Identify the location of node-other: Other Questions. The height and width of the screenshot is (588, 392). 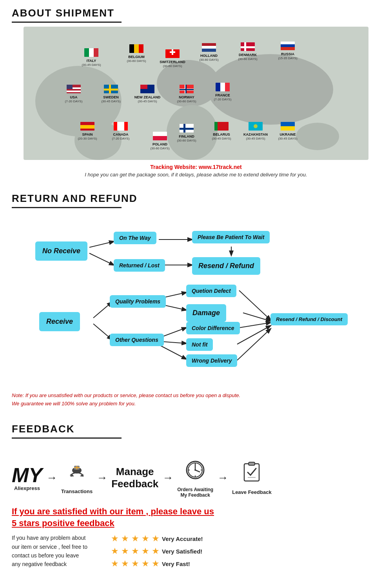
(137, 340).